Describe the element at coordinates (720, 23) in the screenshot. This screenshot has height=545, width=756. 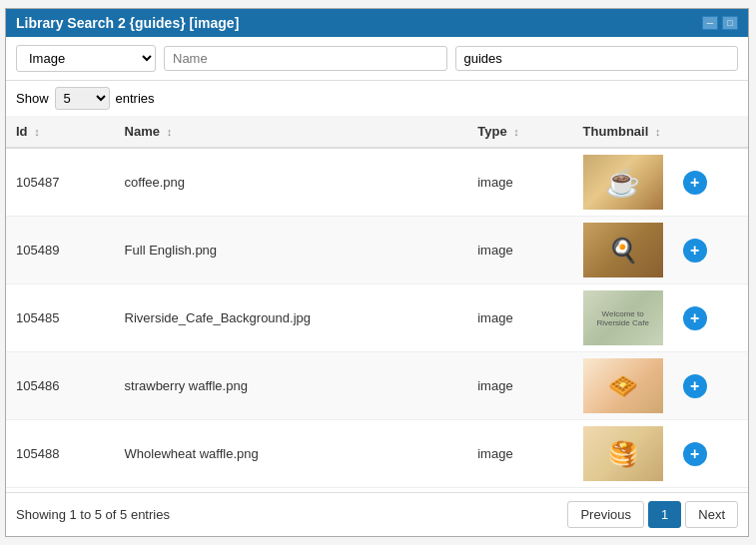
I see `title-controls: ─ □` at that location.